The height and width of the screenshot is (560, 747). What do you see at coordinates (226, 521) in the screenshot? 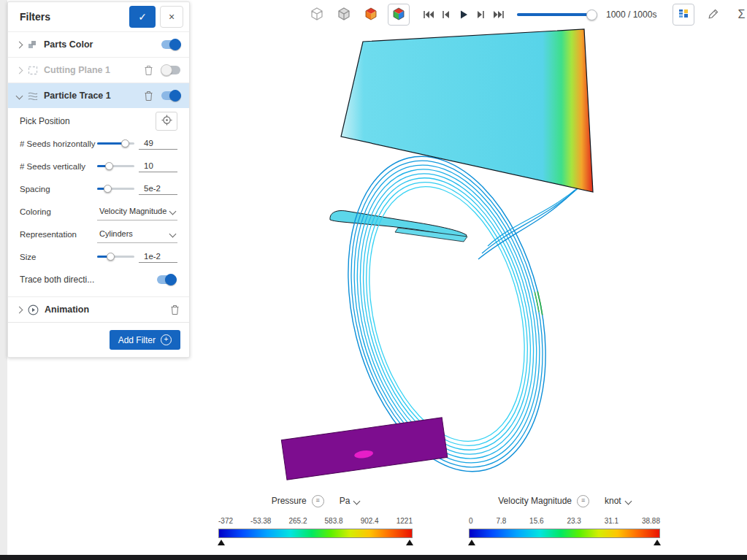
I see `tick-label: -372` at bounding box center [226, 521].